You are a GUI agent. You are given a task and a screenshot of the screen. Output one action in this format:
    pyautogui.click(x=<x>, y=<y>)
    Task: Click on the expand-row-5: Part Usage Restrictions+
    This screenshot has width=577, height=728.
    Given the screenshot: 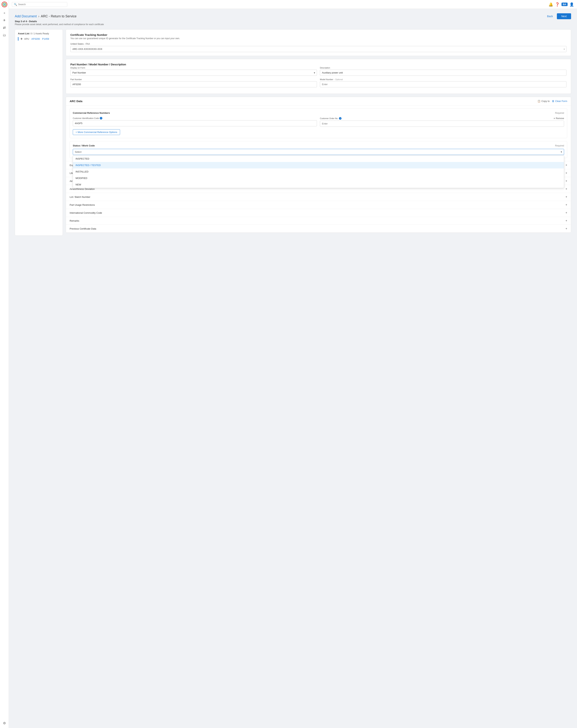 What is the action you would take?
    pyautogui.click(x=318, y=205)
    